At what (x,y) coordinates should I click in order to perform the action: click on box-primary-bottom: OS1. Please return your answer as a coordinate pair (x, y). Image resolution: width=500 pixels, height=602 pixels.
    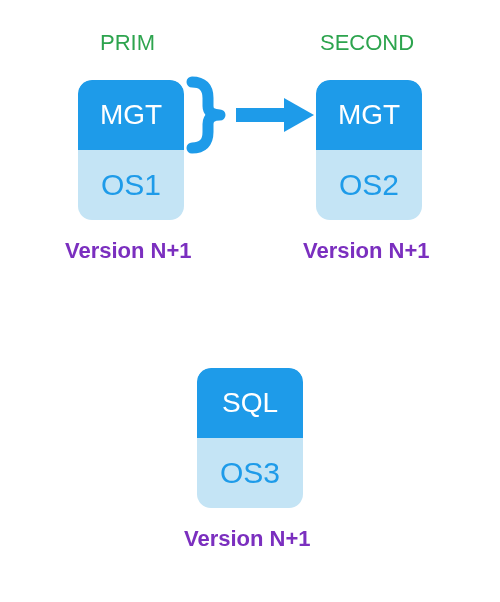
    Looking at the image, I should click on (131, 185).